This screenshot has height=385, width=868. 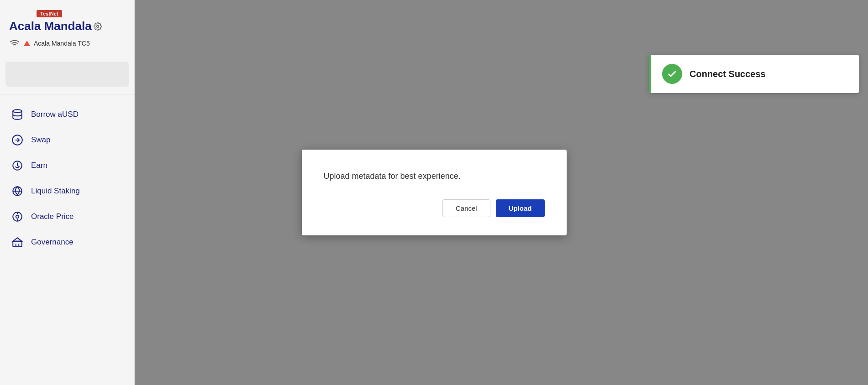 I want to click on modal-actions: Cancel Upload, so click(x=434, y=208).